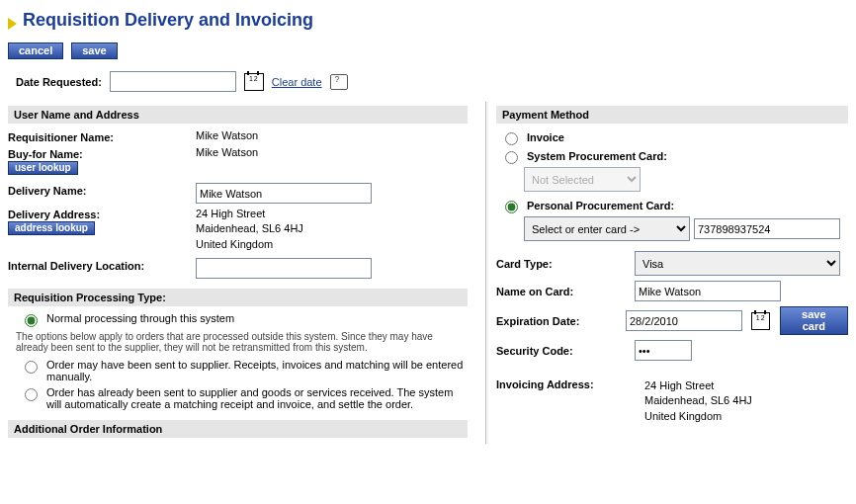 This screenshot has height=504, width=856. Describe the element at coordinates (237, 160) in the screenshot. I see `buyfor-row: Buy-for Name: user lookup Mike Watson` at that location.